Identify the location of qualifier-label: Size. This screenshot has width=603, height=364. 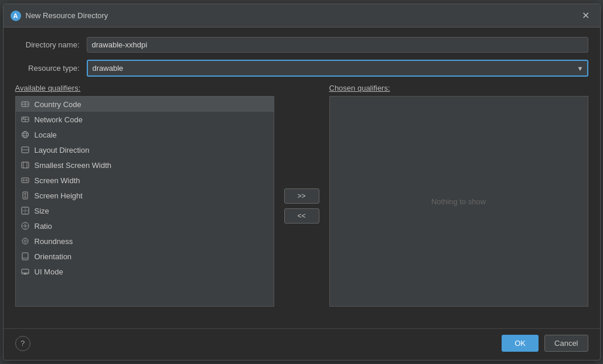
(42, 211).